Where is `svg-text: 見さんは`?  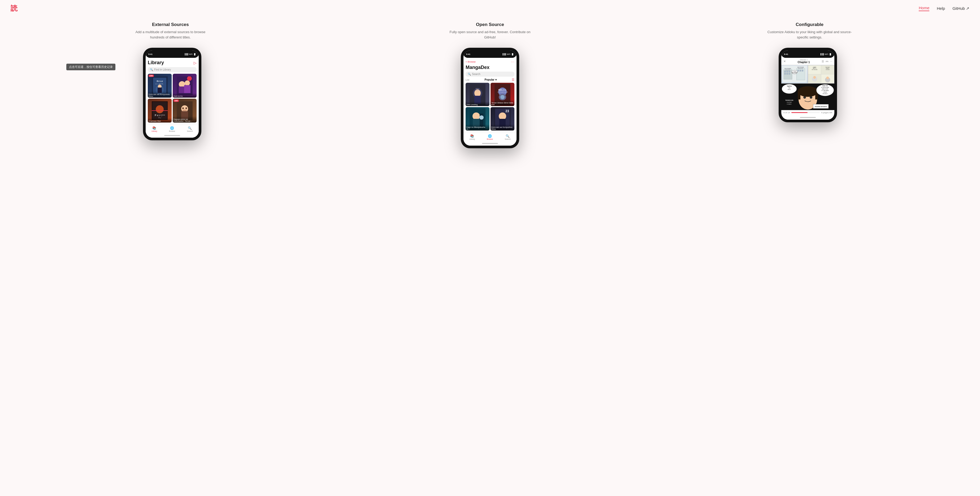
svg-text: 見さんは is located at coordinates (160, 81).